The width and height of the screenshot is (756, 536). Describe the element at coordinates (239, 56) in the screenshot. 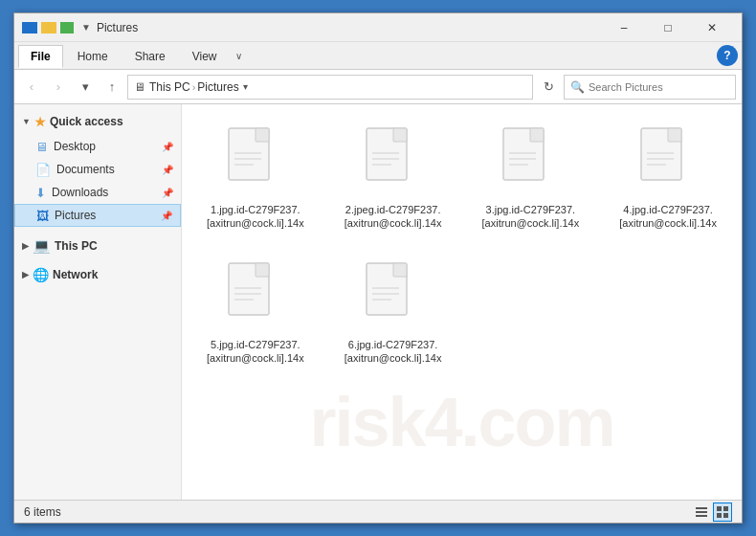

I see `ribbon-chevron: ∨` at that location.